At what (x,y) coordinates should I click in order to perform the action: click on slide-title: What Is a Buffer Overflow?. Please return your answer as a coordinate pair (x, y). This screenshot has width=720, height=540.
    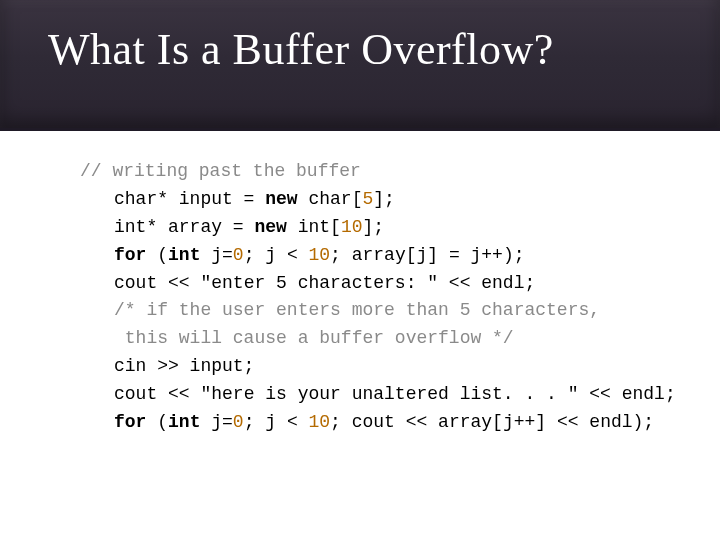
    Looking at the image, I should click on (364, 50).